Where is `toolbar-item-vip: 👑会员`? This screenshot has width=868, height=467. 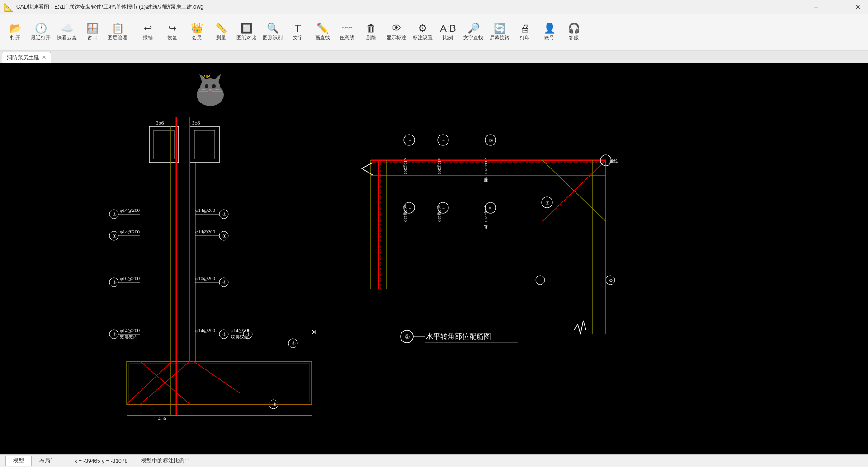 toolbar-item-vip: 👑会员 is located at coordinates (197, 33).